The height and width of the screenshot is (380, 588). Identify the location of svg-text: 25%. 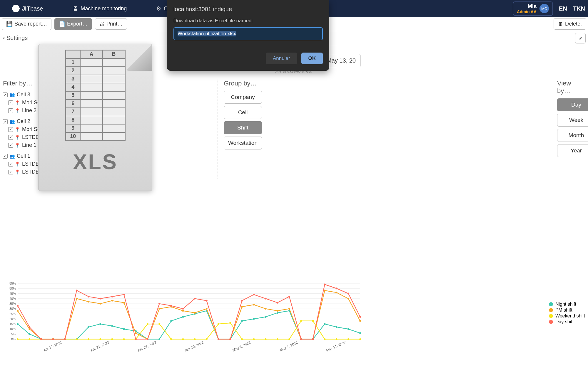
(13, 314).